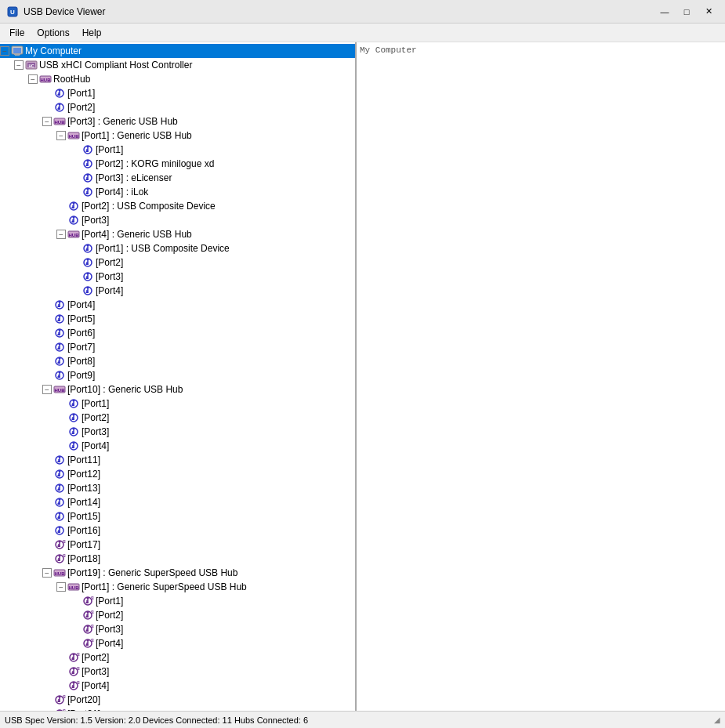  Describe the element at coordinates (177, 516) in the screenshot. I see `tree-item: [Port15]` at that location.